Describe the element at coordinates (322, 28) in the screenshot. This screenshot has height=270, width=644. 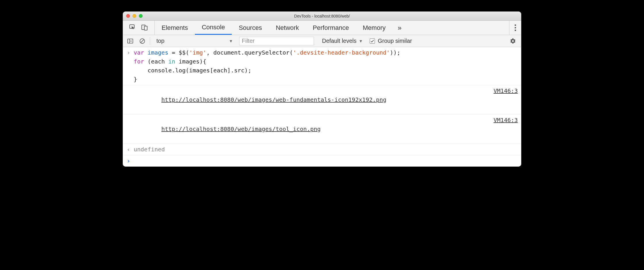
I see `devtools-tabstrip: Elements Console Sources Network Perform…` at that location.